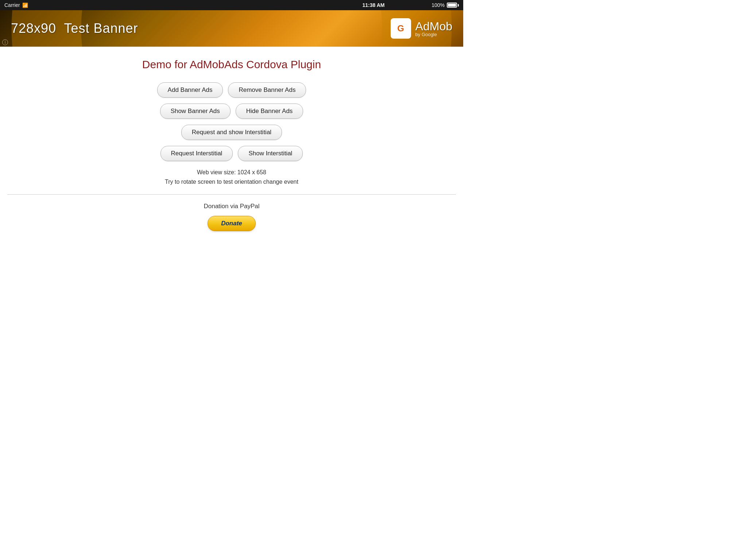 This screenshot has height=560, width=747. Describe the element at coordinates (232, 132) in the screenshot. I see `interstitial-row-1: Request and show Interstitial` at that location.